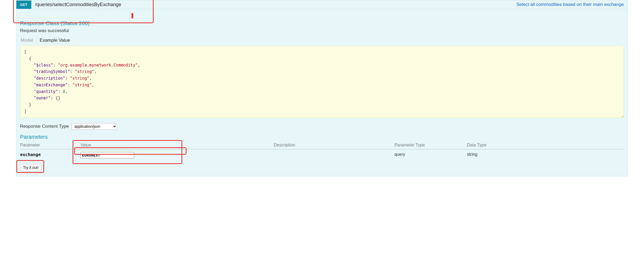 This screenshot has width=644, height=279. Describe the element at coordinates (322, 31) in the screenshot. I see `request-status-text: Request was successful` at that location.